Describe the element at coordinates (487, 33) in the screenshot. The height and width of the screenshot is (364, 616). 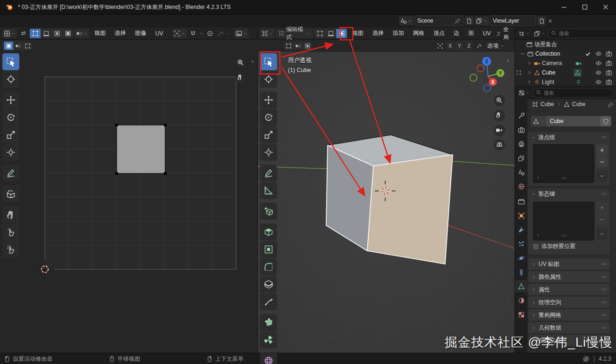
I see `vp-menu-uv: UV` at that location.